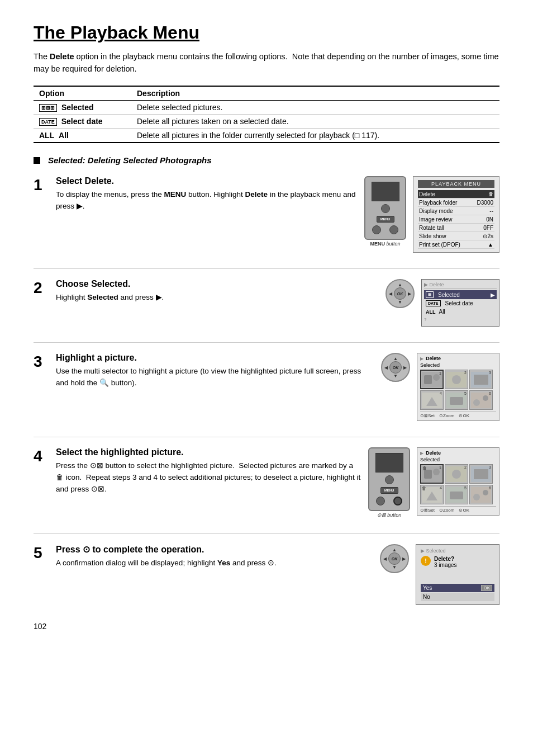 This screenshot has height=756, width=533. I want to click on thumb-4-4: 🗑 4, so click(432, 494).